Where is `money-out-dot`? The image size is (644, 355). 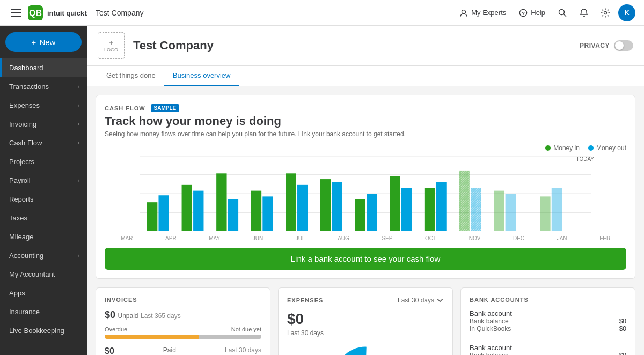
money-out-dot is located at coordinates (591, 148).